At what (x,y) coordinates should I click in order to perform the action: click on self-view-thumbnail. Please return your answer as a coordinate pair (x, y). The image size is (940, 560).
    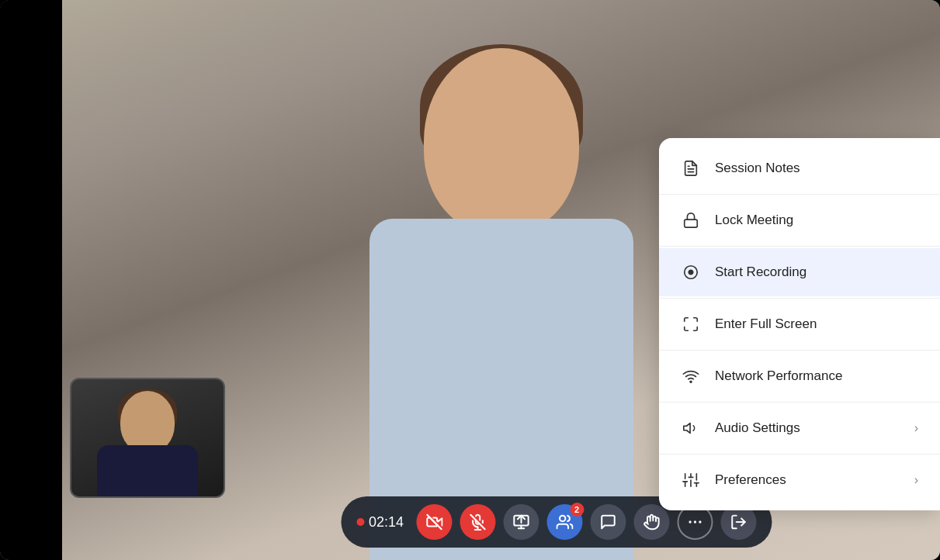
    Looking at the image, I should click on (147, 437).